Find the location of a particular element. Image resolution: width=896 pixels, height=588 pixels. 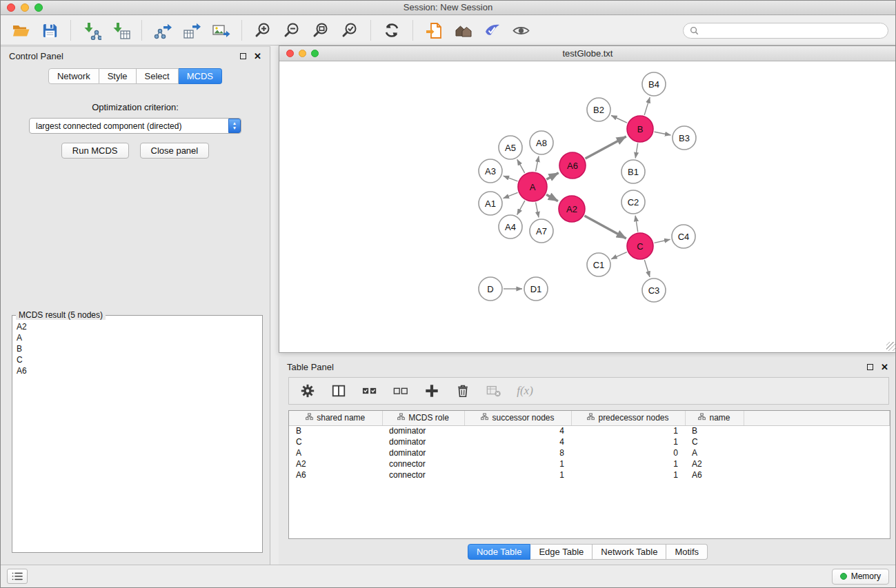

column-header-name: name is located at coordinates (715, 418).